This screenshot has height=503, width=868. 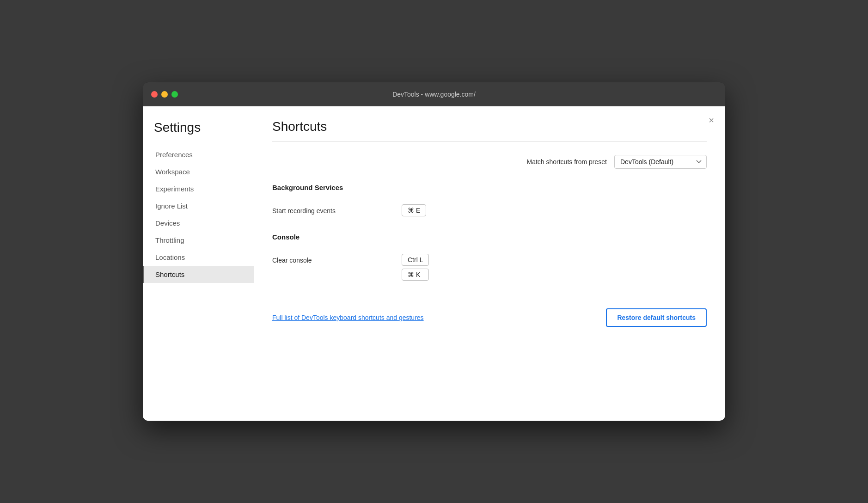 What do you see at coordinates (415, 267) in the screenshot?
I see `shortcut-keys-clear-console: Ctrl L ⌘ K` at bounding box center [415, 267].